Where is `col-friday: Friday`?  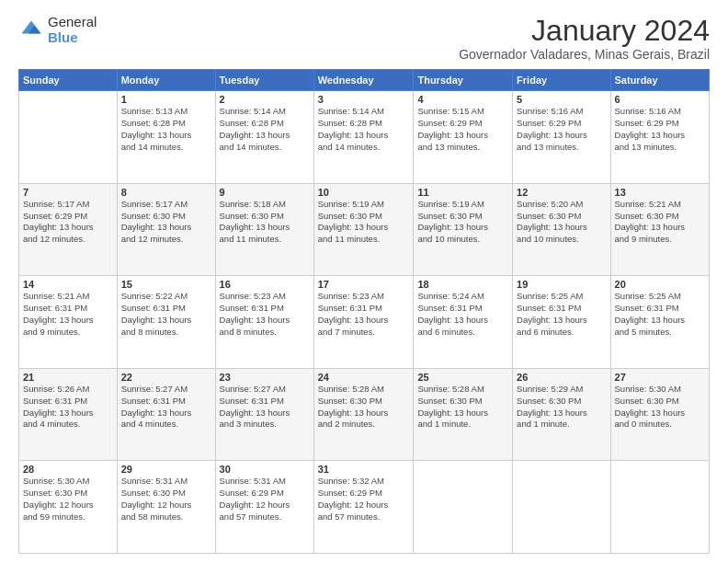 col-friday: Friday is located at coordinates (562, 81).